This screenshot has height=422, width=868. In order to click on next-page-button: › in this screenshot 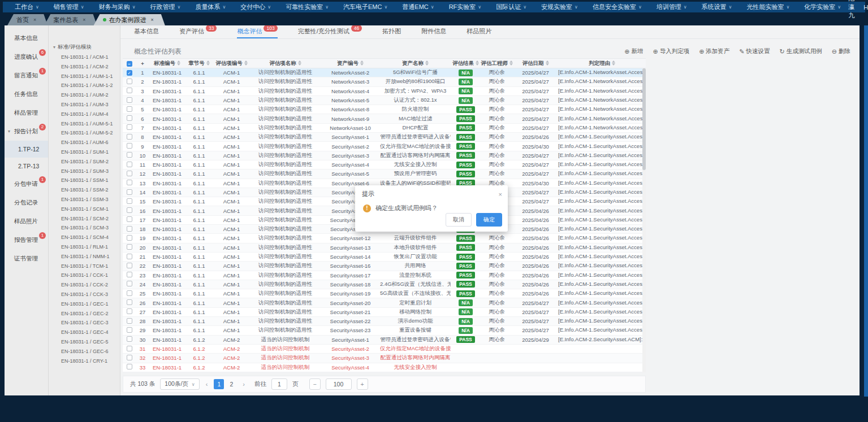, I will do `click(244, 384)`.